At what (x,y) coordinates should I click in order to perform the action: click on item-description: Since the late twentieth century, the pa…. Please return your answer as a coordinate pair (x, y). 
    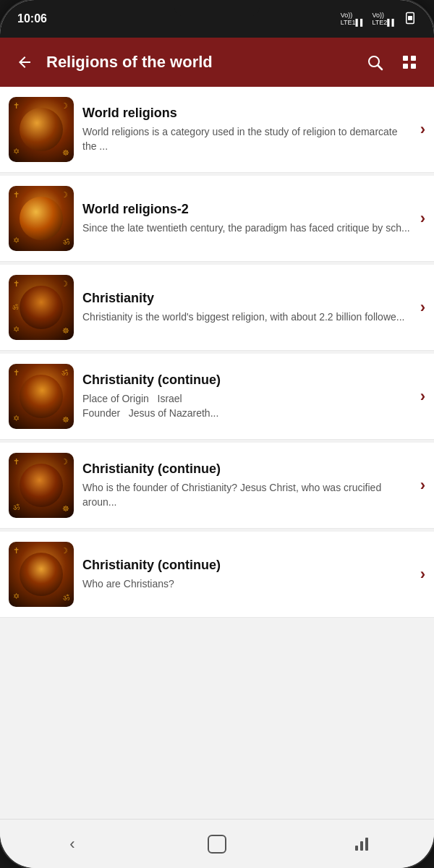
    Looking at the image, I should click on (247, 229).